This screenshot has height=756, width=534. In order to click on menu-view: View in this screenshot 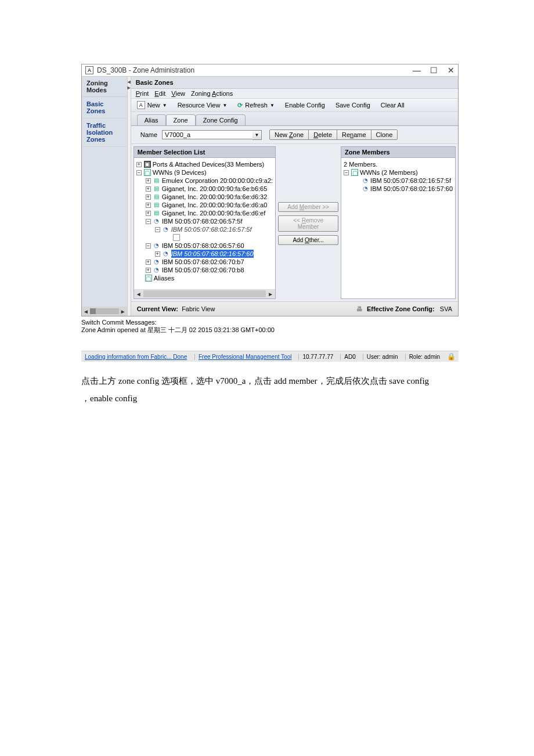, I will do `click(178, 93)`.